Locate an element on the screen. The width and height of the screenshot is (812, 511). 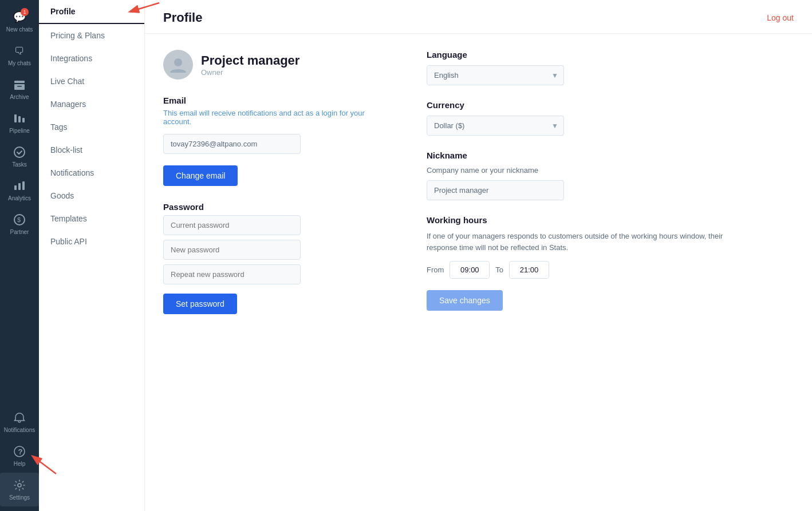
sidebar-item-partner: $ Partner is located at coordinates (19, 224).